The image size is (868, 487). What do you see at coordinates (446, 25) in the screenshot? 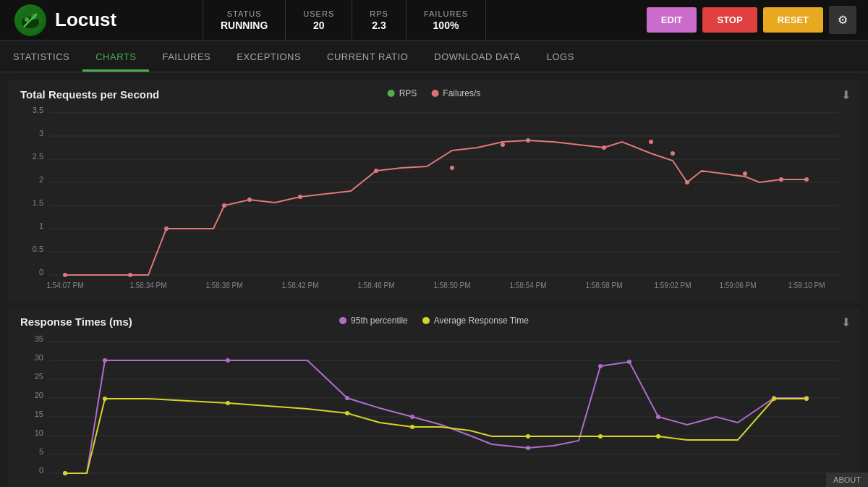
I see `failures-value: 100%` at bounding box center [446, 25].